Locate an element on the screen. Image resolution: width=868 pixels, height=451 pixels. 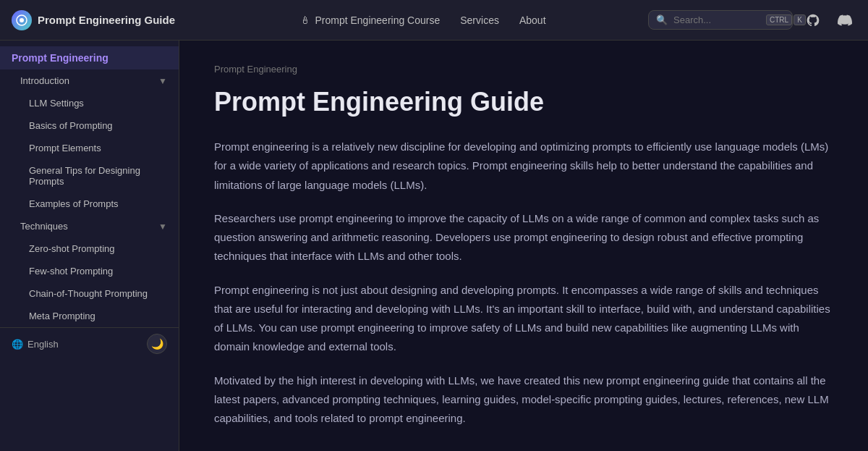
sidebar-item-techniques: Techniques ▼ is located at coordinates (90, 226).